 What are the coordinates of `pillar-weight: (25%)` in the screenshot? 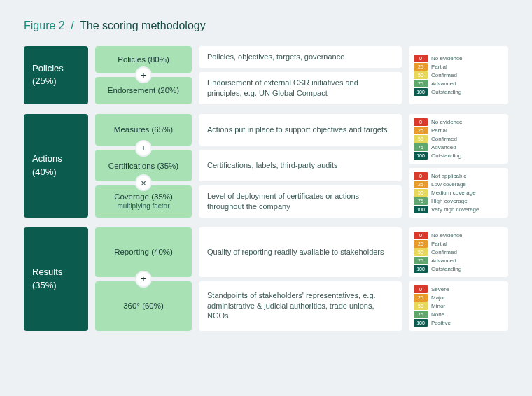 It's located at (56, 81).